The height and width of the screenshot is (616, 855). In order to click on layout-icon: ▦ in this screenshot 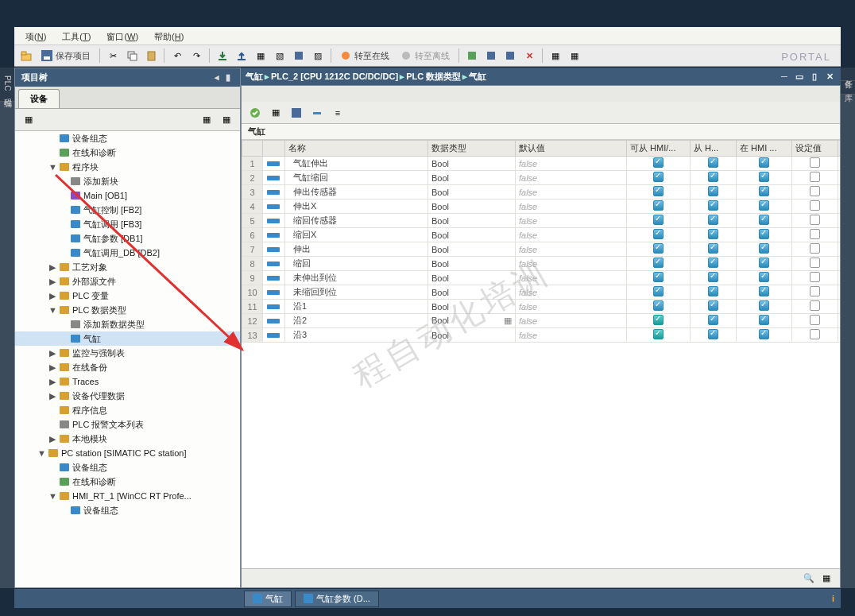, I will do `click(826, 579)`.